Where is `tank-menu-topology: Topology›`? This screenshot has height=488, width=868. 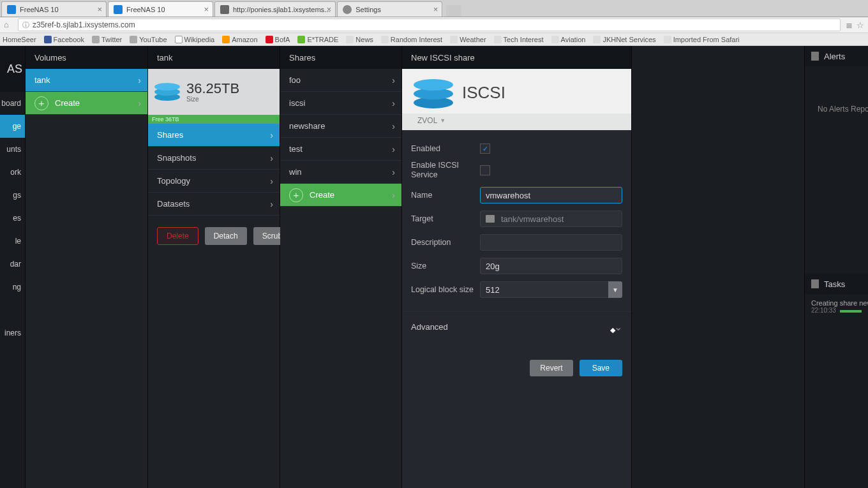 tank-menu-topology: Topology› is located at coordinates (214, 181).